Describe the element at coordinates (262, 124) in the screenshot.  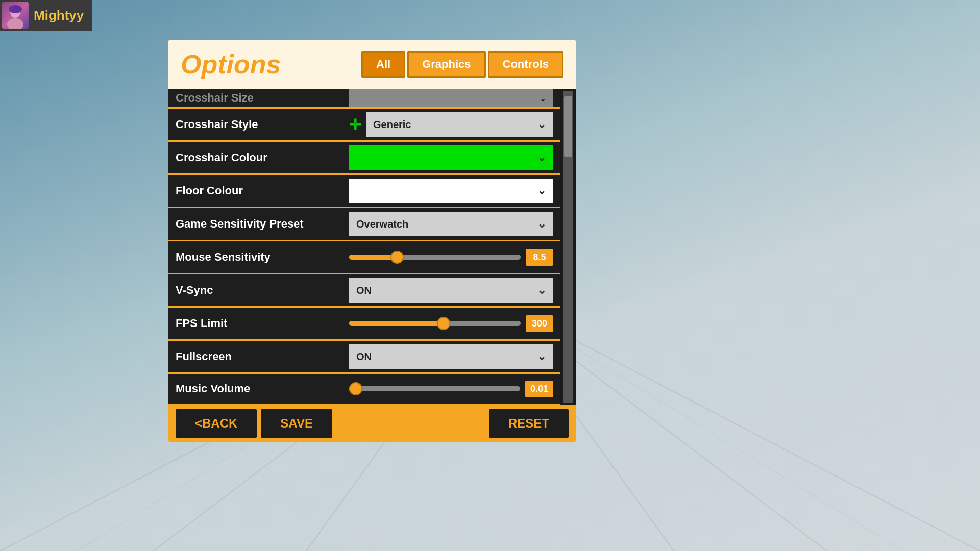
I see `crosshair-style-label: Crosshair Style` at that location.